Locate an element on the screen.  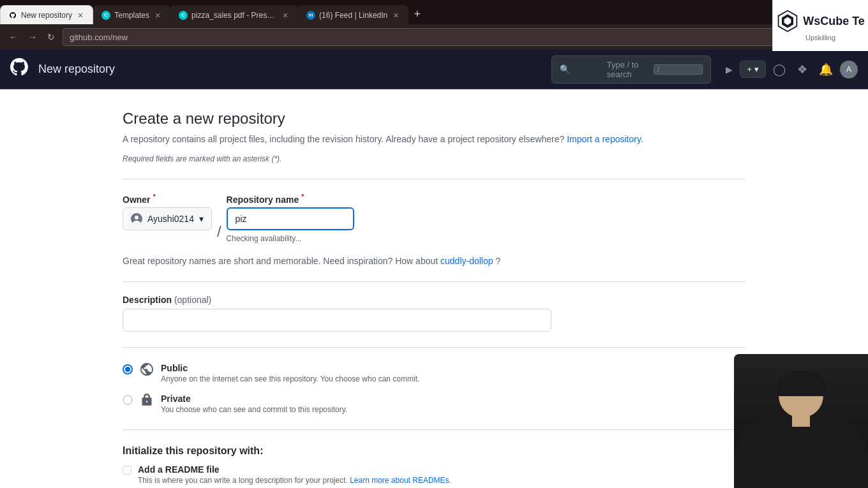
address-bar: ← → ↻ github.com/new ⊡ ☆ is located at coordinates (434, 37).